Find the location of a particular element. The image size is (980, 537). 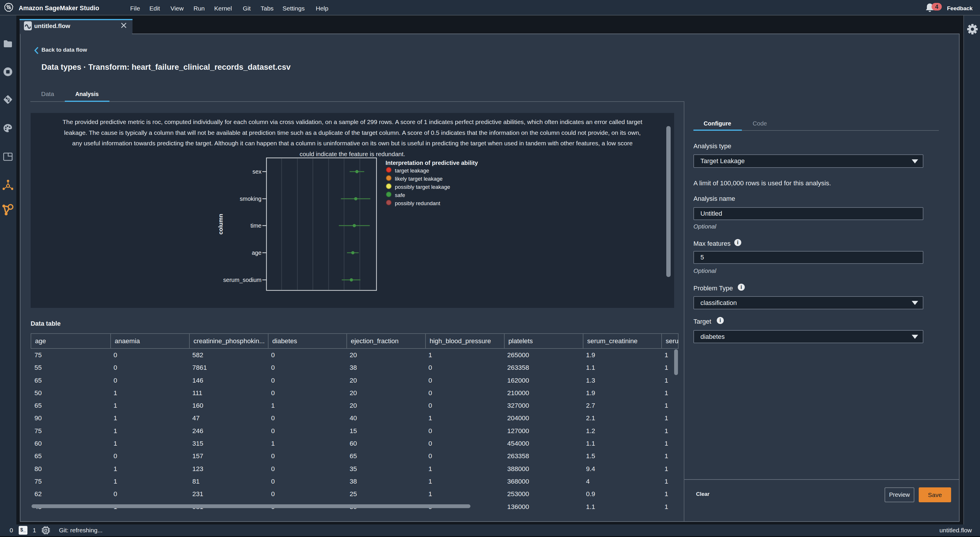

svg-text: serum_sodium is located at coordinates (242, 280).